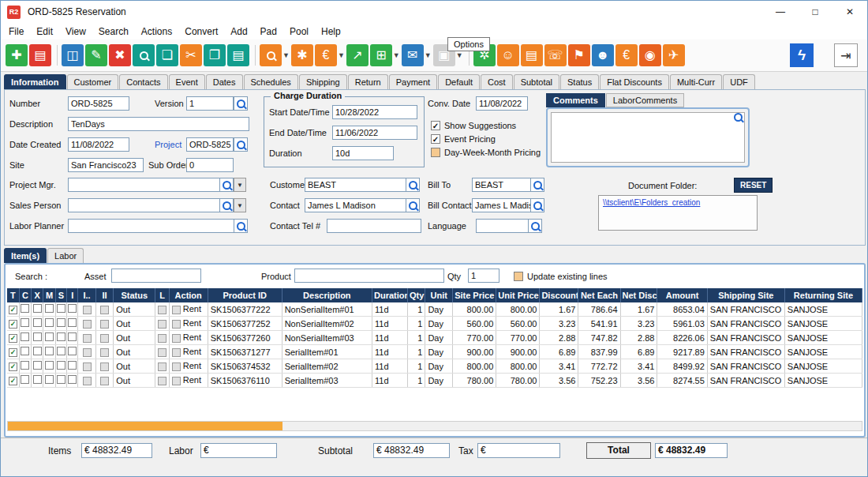 Image resolution: width=868 pixels, height=477 pixels. Describe the element at coordinates (227, 185) in the screenshot. I see `project-mgr-search-icon` at that location.